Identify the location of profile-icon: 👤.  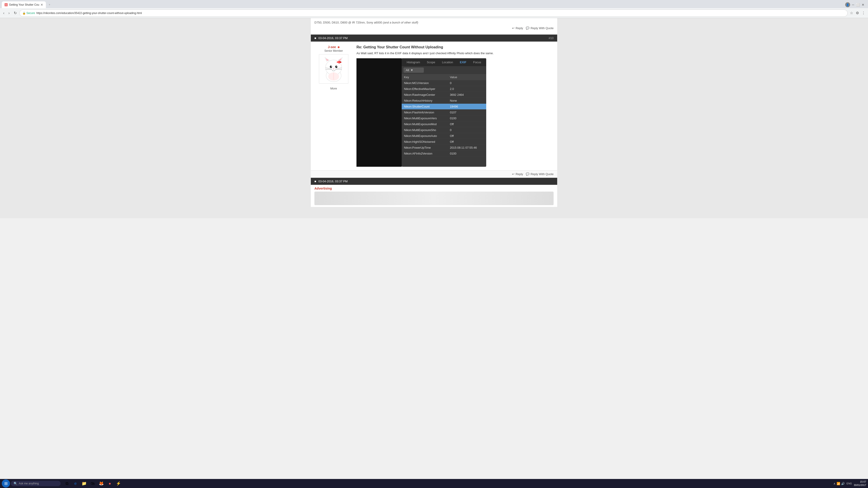
(848, 5).